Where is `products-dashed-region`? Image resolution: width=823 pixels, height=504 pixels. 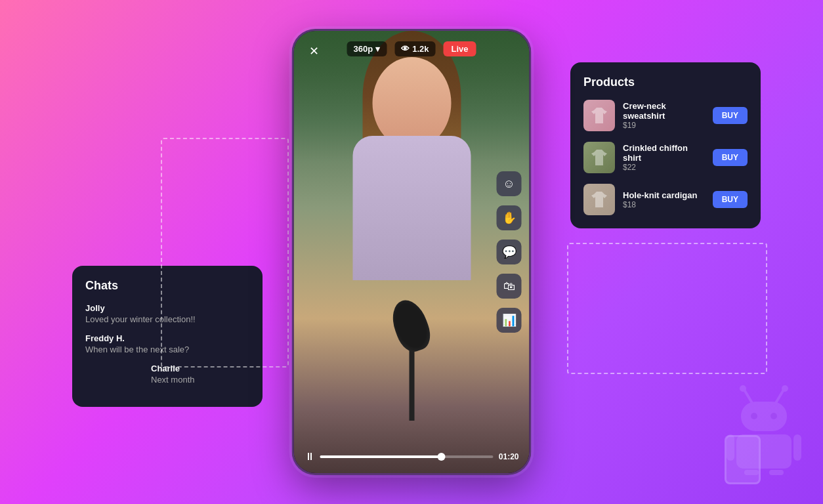 products-dashed-region is located at coordinates (667, 308).